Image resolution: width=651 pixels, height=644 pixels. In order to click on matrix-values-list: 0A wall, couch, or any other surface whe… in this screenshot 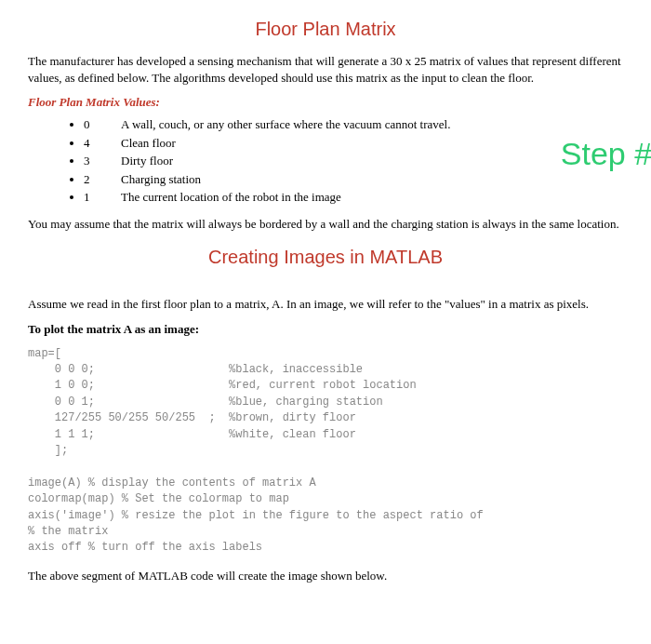, I will do `click(326, 161)`.